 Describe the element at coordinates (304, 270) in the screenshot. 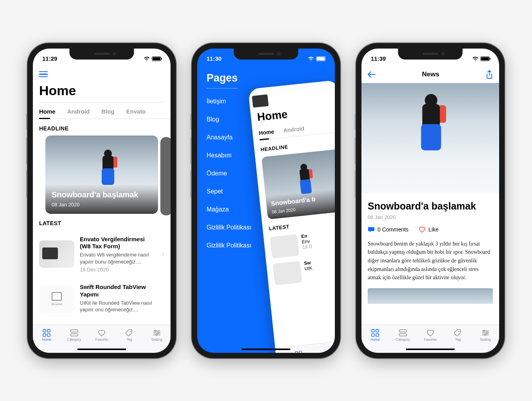

I see `tilted-list-item: Sw UIK` at that location.